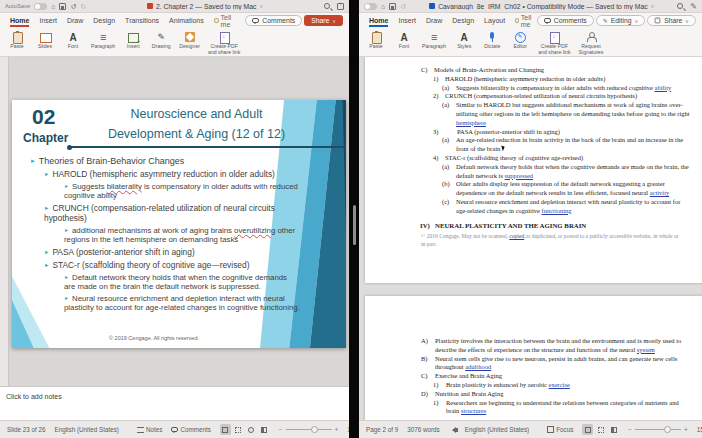 The width and height of the screenshot is (702, 438). I want to click on doc-line: C)Exercise and Brain Aging, so click(562, 376).